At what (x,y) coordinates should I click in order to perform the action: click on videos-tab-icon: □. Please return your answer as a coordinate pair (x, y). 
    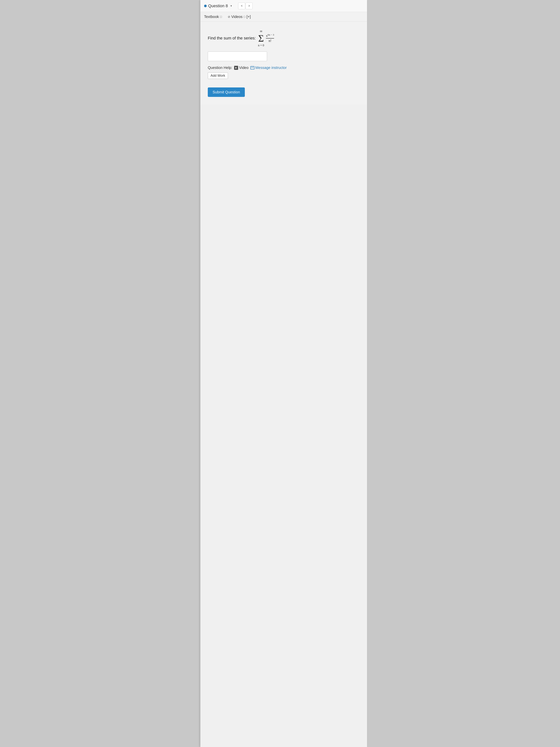
    Looking at the image, I should click on (244, 17).